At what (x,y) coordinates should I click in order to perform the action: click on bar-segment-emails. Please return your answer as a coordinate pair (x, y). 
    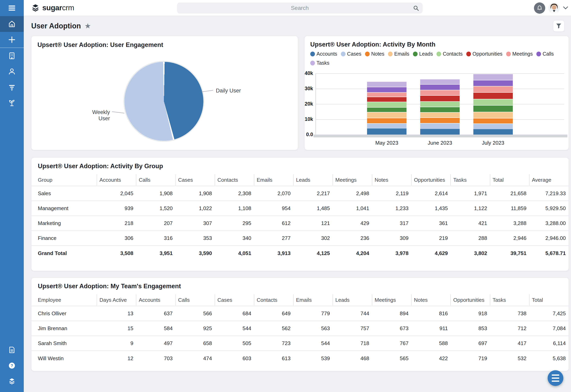
    Looking at the image, I should click on (440, 115).